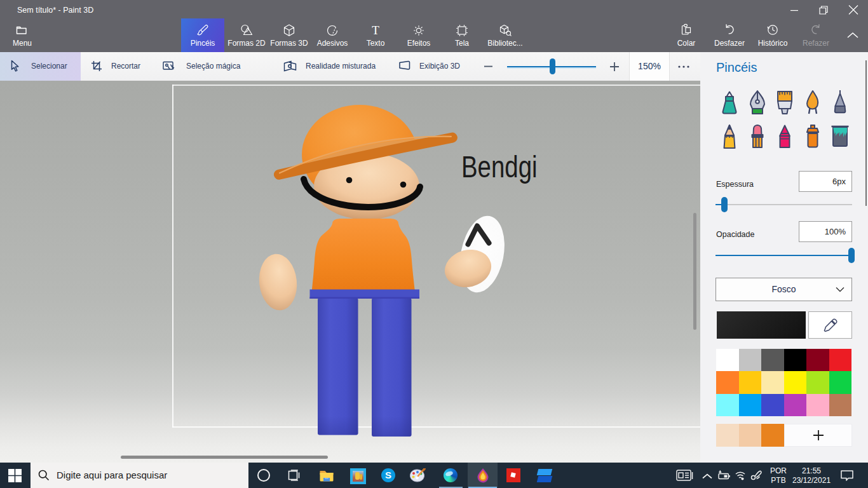 The height and width of the screenshot is (488, 868). What do you see at coordinates (376, 30) in the screenshot?
I see `svg-text: T` at bounding box center [376, 30].